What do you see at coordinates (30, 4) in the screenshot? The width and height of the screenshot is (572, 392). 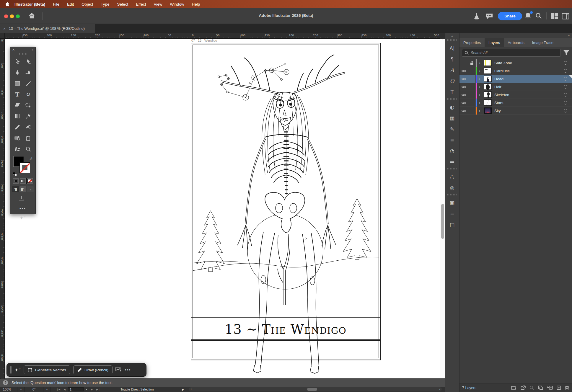 I see `menu-item: Illustrator (Beta)` at bounding box center [30, 4].